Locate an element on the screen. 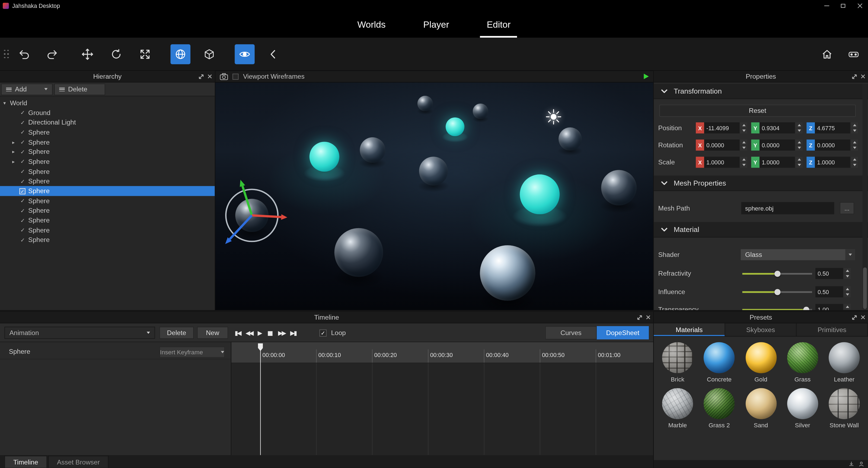 The height and width of the screenshot is (468, 868). preset-tab-primitives: Primitives is located at coordinates (832, 330).